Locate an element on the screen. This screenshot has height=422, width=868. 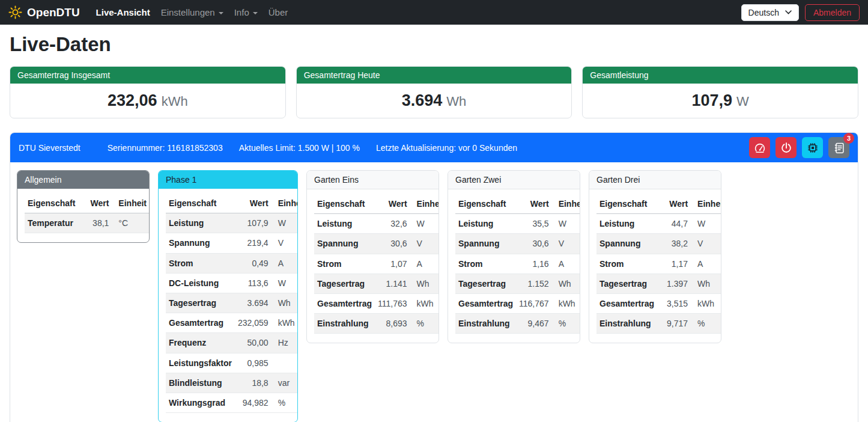
nav-item-live-ansicht: Live-Ansicht is located at coordinates (123, 12).